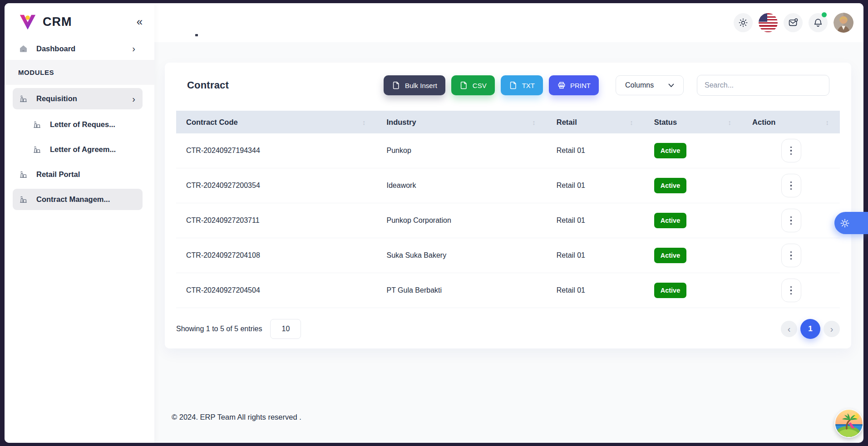 This screenshot has height=446, width=868. What do you see at coordinates (818, 23) in the screenshot?
I see `bell-icon` at bounding box center [818, 23].